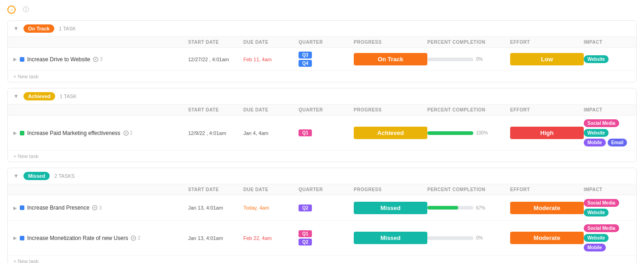 The height and width of the screenshot is (263, 644). What do you see at coordinates (547, 59) in the screenshot?
I see `task-effort-box: Low` at bounding box center [547, 59].